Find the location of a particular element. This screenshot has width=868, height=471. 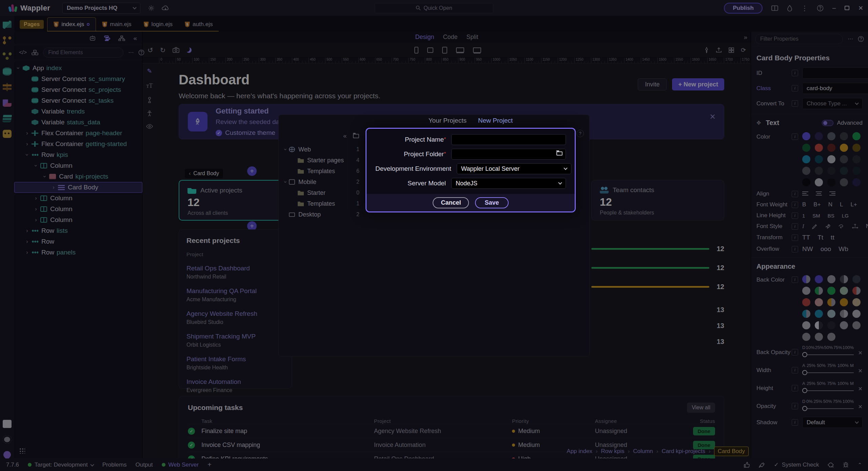

tab-your-projects: Your Projects is located at coordinates (448, 121).